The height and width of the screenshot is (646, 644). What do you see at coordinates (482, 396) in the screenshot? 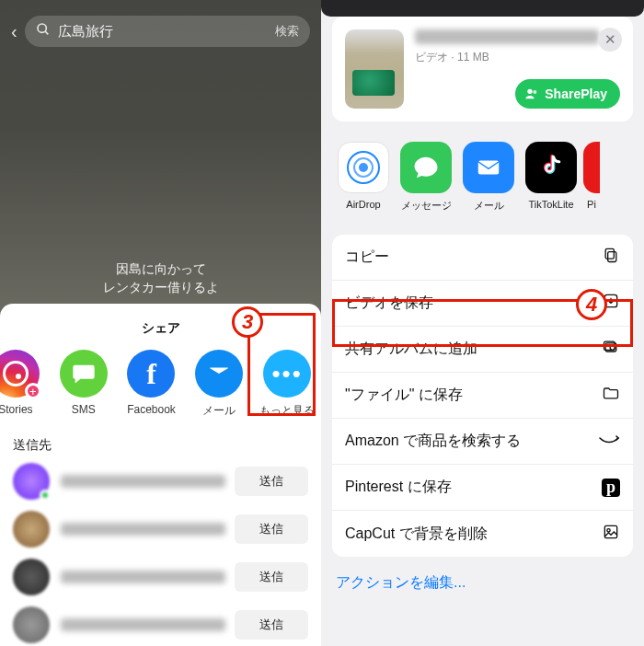
I see `action-save-files: "ファイル" に保存` at bounding box center [482, 396].